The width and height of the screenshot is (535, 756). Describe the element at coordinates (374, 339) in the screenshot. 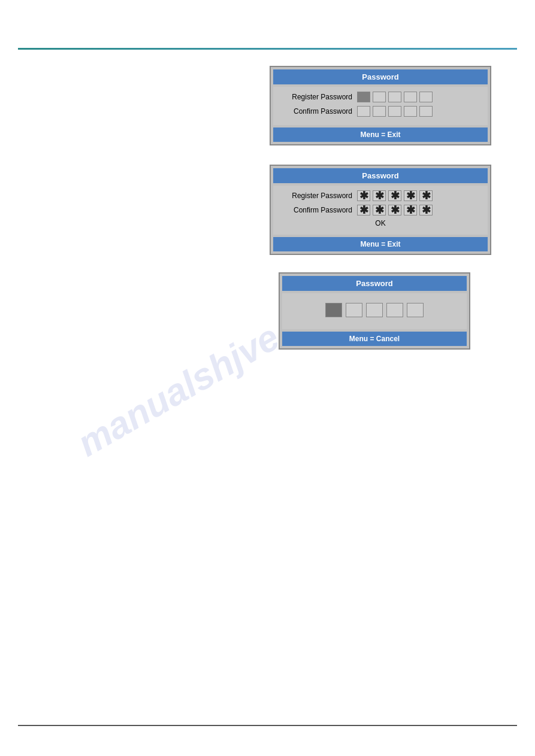

I see `dialog3-footer: Menu = Cancel` at that location.